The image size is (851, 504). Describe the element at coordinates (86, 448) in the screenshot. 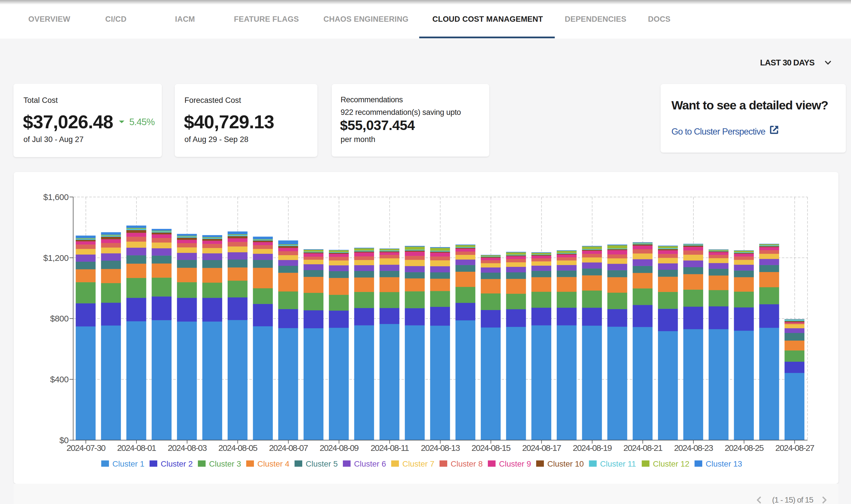

I see `svg-text: 2024-07-30` at that location.